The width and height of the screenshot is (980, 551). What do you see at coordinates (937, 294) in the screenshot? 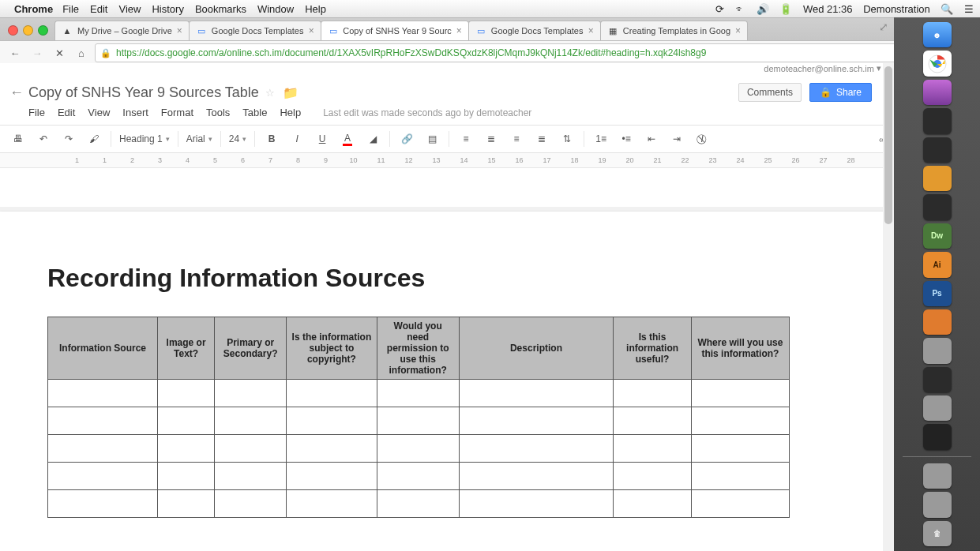
I see `photoshop-icon: Ps` at bounding box center [937, 294].